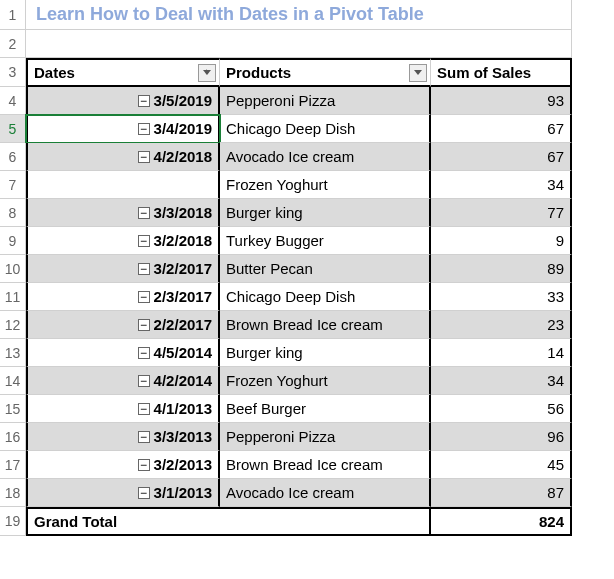 Image resolution: width=614 pixels, height=579 pixels. I want to click on pivot-product-cell: Butter Pecan, so click(326, 269).